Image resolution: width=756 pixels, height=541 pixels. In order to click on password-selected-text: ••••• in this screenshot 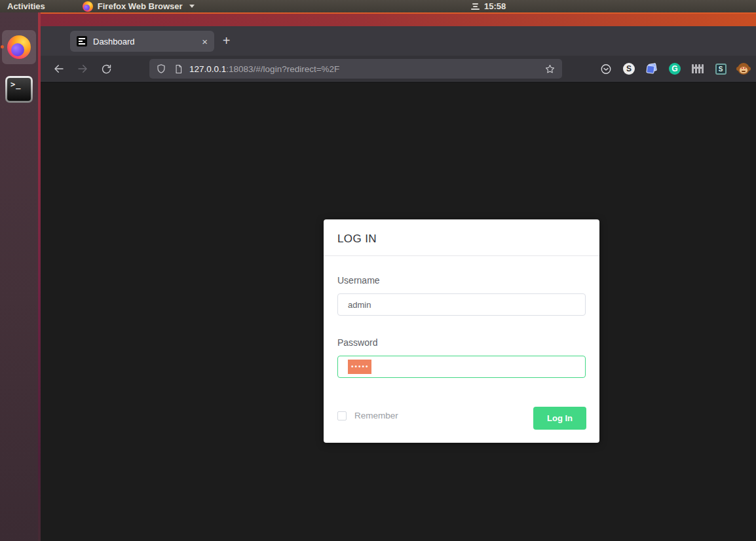, I will do `click(360, 367)`.